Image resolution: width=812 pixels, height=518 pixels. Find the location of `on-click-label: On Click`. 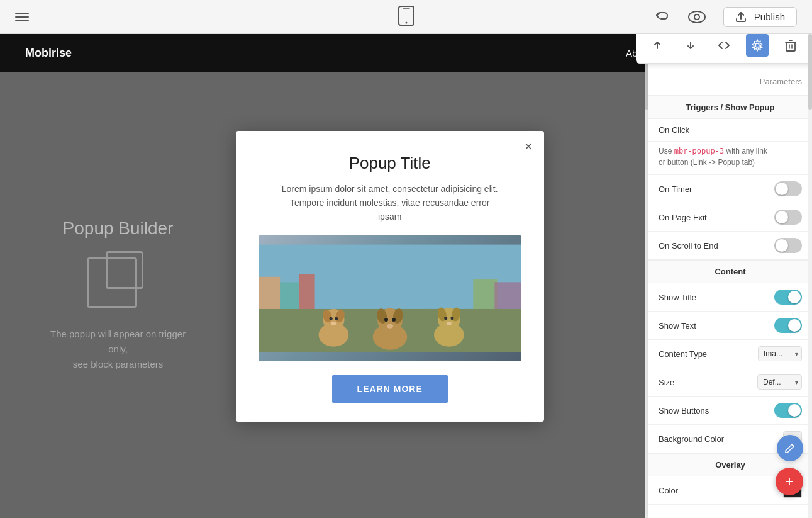

on-click-label: On Click is located at coordinates (674, 130).